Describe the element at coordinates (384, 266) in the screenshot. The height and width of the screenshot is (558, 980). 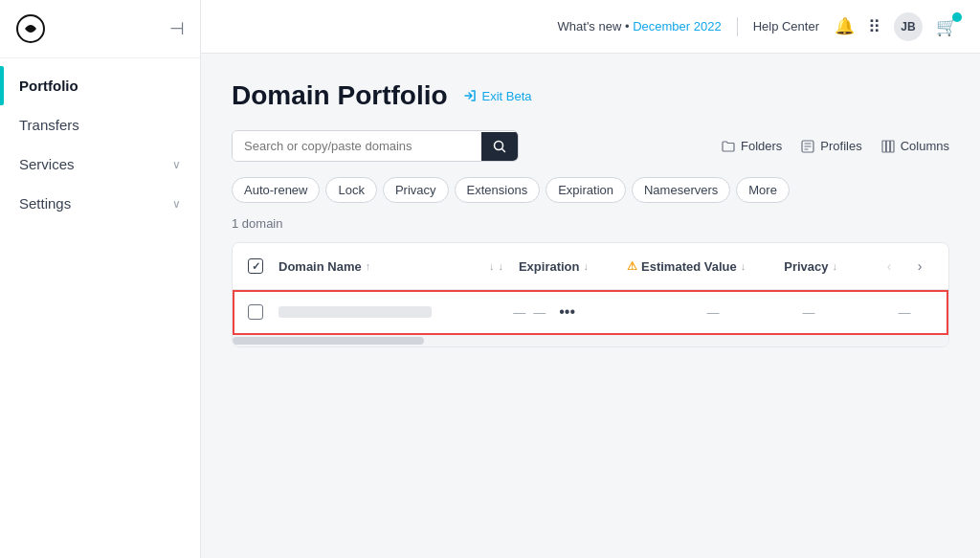
I see `th-domain-name: Domain Name ↑` at that location.